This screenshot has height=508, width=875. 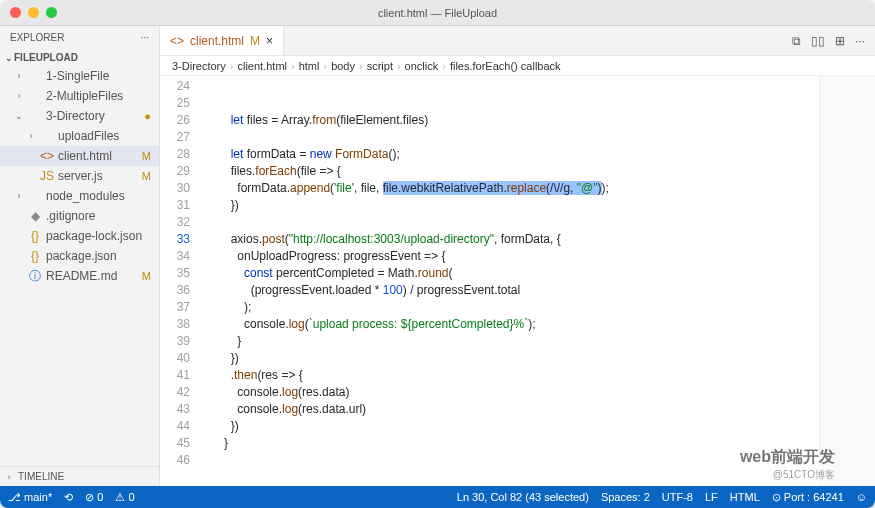 I want to click on eol: LF, so click(x=712, y=497).